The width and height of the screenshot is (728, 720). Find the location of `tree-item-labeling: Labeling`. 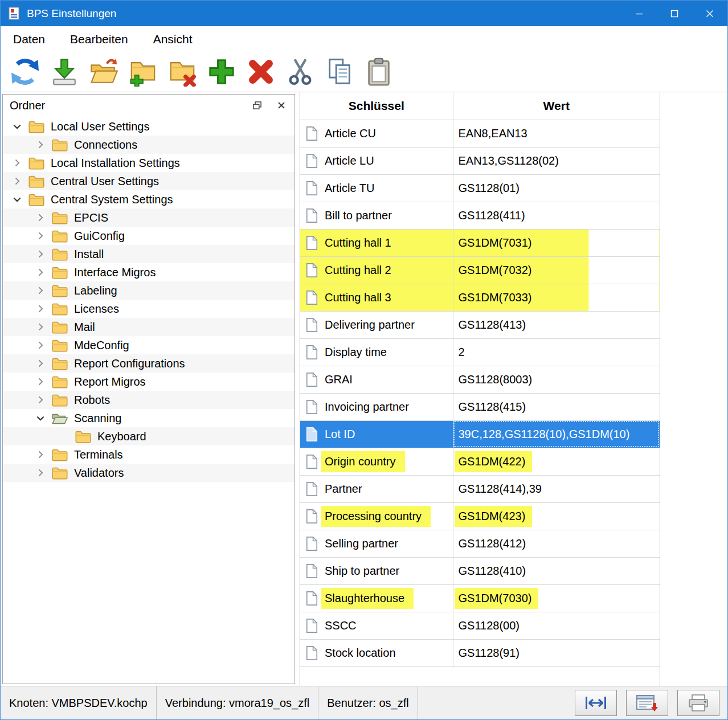

tree-item-labeling: Labeling is located at coordinates (149, 291).